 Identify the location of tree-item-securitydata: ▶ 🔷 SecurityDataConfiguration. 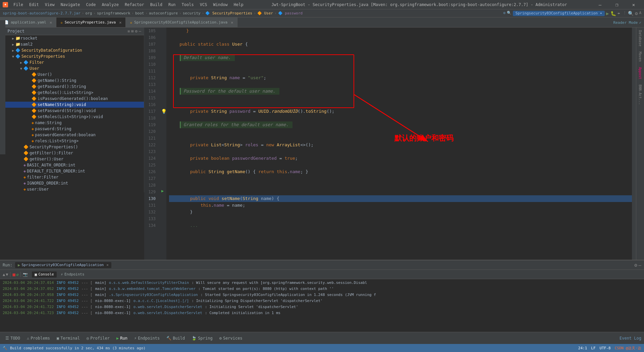
(72, 50).